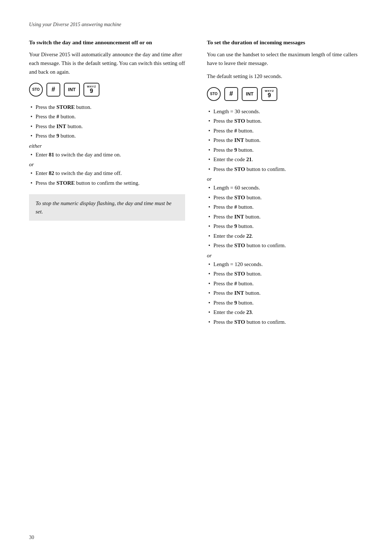 This screenshot has height=555, width=392. I want to click on page-number: 30, so click(32, 538).